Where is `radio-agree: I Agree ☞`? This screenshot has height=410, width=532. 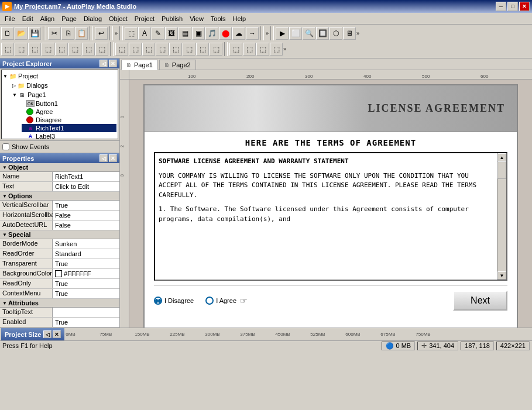 radio-agree: I Agree ☞ is located at coordinates (226, 301).